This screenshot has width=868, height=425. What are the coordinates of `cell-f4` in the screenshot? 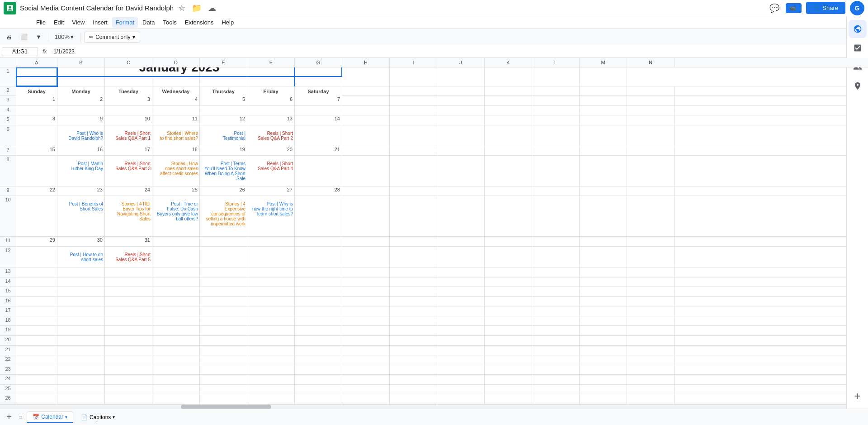 It's located at (271, 110).